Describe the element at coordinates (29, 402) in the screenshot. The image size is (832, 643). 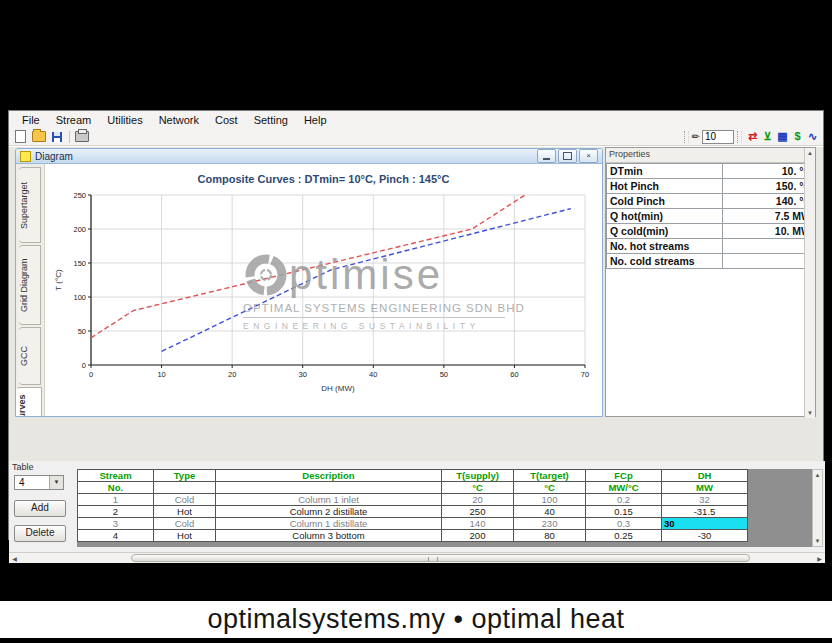
I see `tab-composite-curves: Composite Curves` at that location.